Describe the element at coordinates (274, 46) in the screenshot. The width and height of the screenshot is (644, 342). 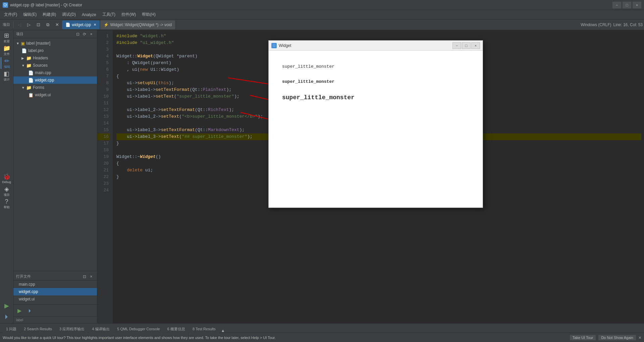
I see `preview-app-icon: □` at that location.